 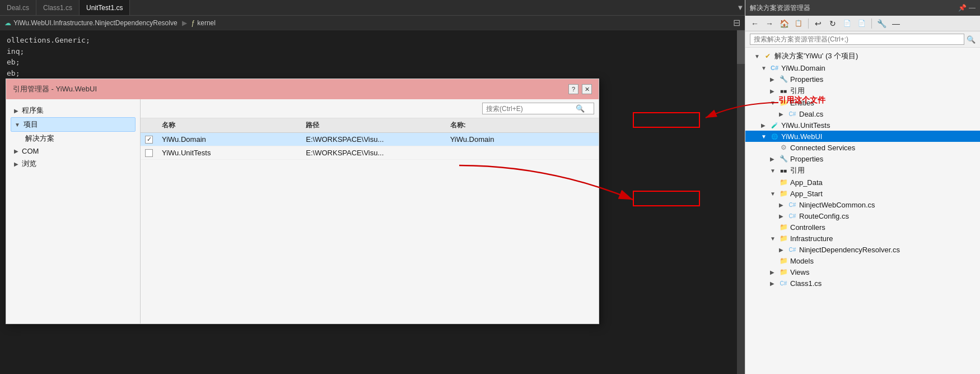 What do you see at coordinates (792, 205) in the screenshot?
I see `ninject-common-icon: C#` at bounding box center [792, 205].